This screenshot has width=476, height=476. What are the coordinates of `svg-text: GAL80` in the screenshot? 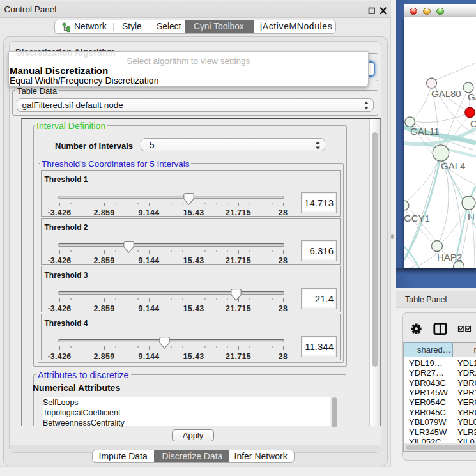 It's located at (446, 93).